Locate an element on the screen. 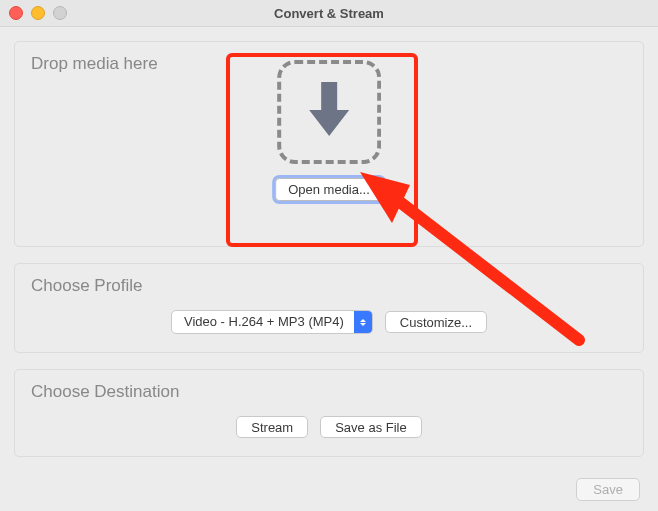 The height and width of the screenshot is (511, 658). traffic-lights is located at coordinates (34, 13).